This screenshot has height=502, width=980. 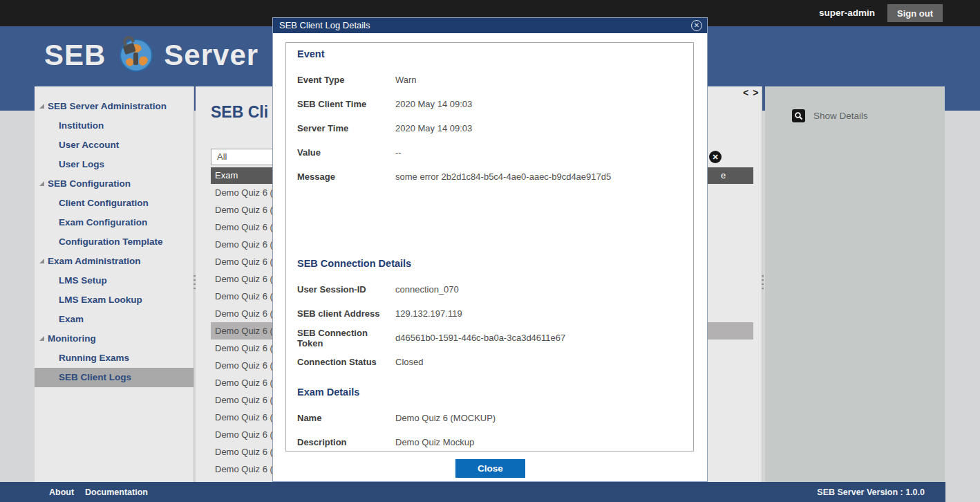 I want to click on about-link: About, so click(x=62, y=492).